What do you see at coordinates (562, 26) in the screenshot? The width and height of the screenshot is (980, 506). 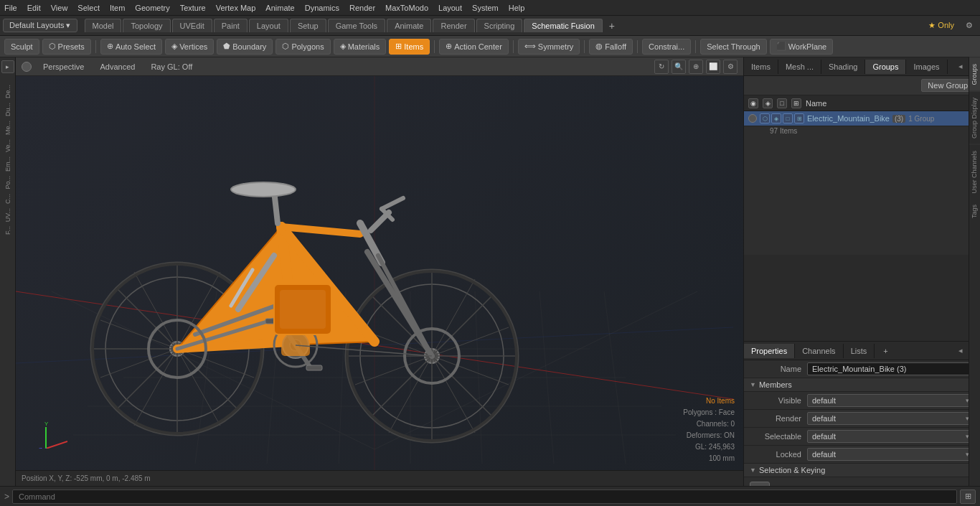 I see `tab-schematic-fusion: Schematic Fusion` at bounding box center [562, 26].